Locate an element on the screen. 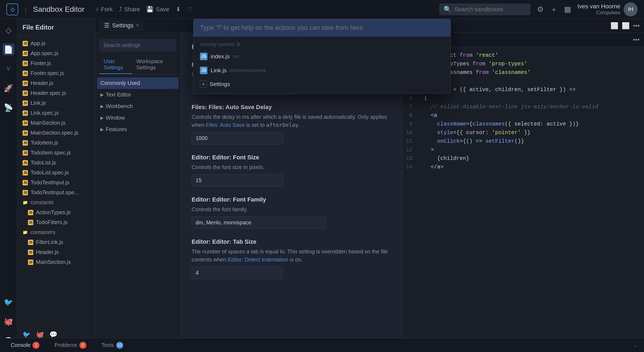  split-left-icon: ⬜ is located at coordinates (614, 26).